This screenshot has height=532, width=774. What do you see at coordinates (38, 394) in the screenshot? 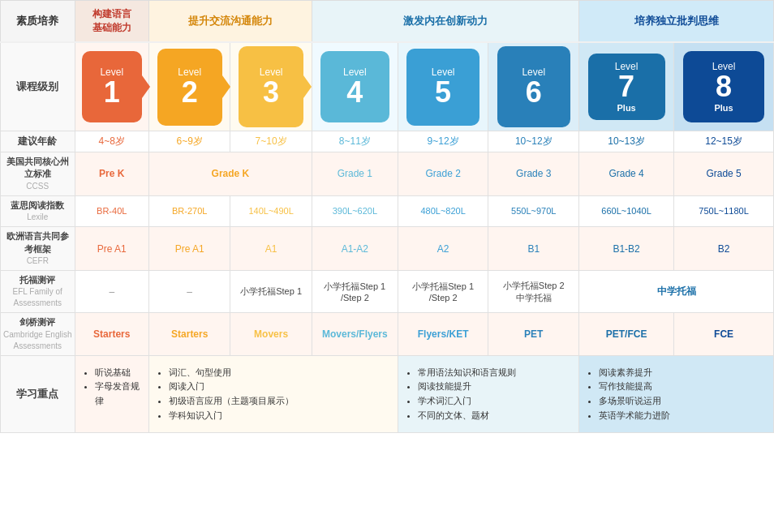
I see `label-learning: 学习重点` at bounding box center [38, 394].